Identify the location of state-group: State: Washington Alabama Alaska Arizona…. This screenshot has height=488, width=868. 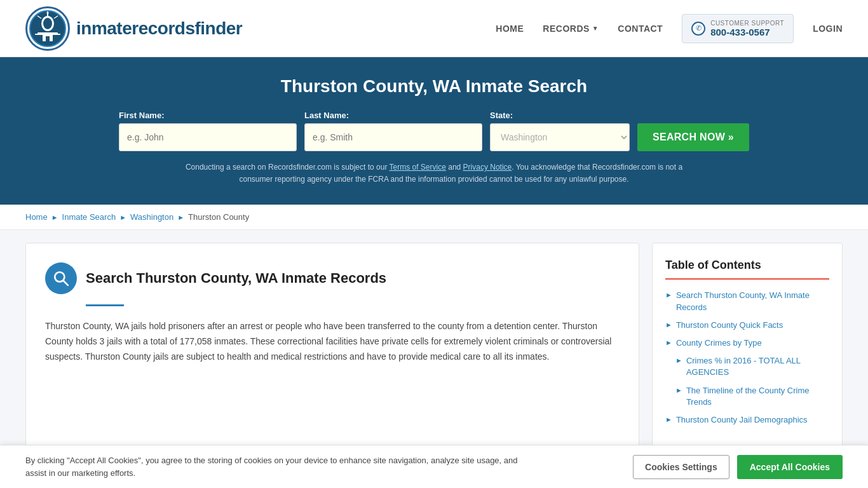
(560, 131).